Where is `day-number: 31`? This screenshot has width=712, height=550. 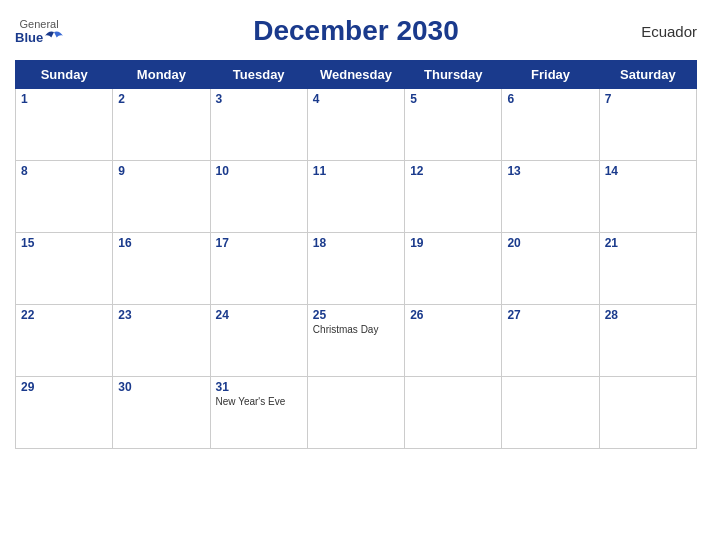
day-number: 31 is located at coordinates (259, 387).